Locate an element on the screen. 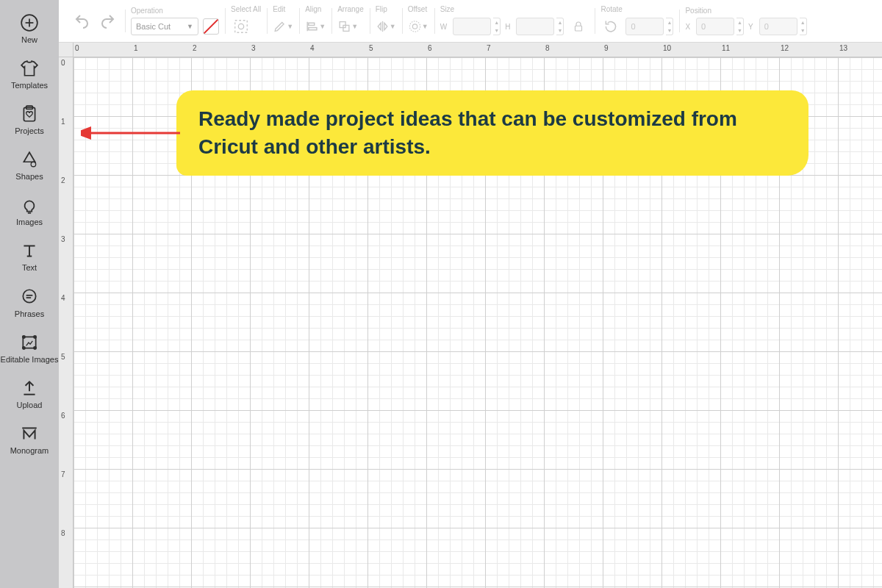 The image size is (882, 588). plus-circle-icon is located at coordinates (29, 23).